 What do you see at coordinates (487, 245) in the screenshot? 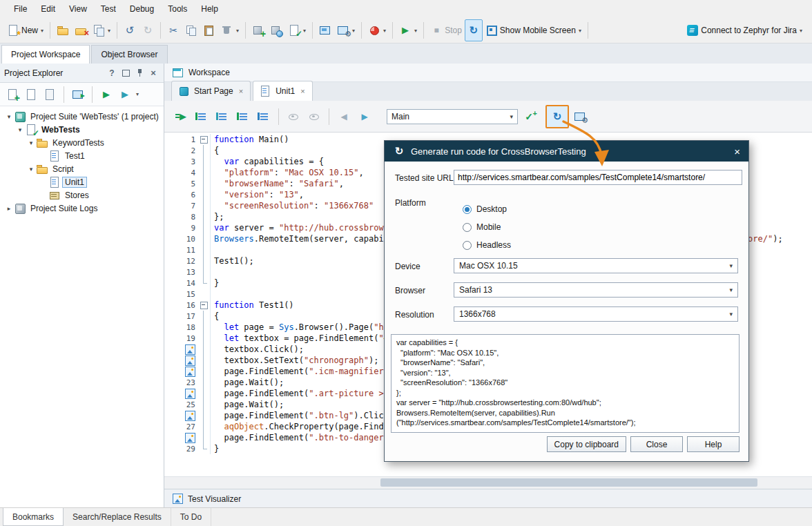
I see `platform-option-headless: Headless` at bounding box center [487, 245].